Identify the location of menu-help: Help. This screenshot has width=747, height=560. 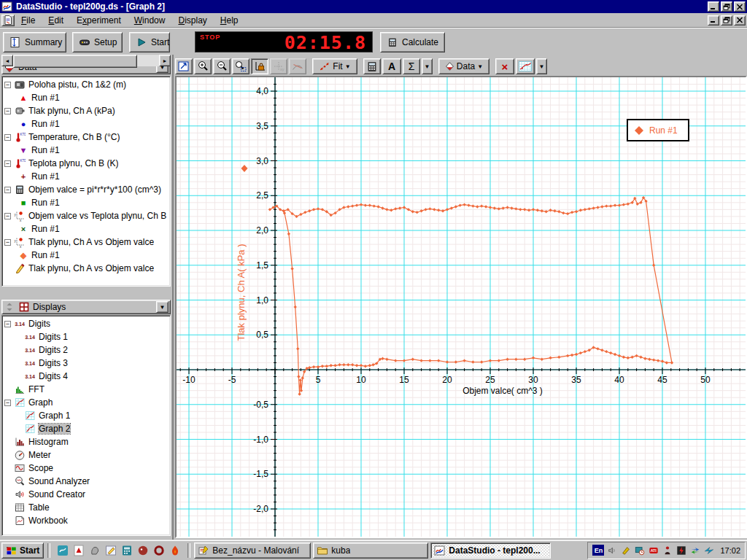
(229, 20).